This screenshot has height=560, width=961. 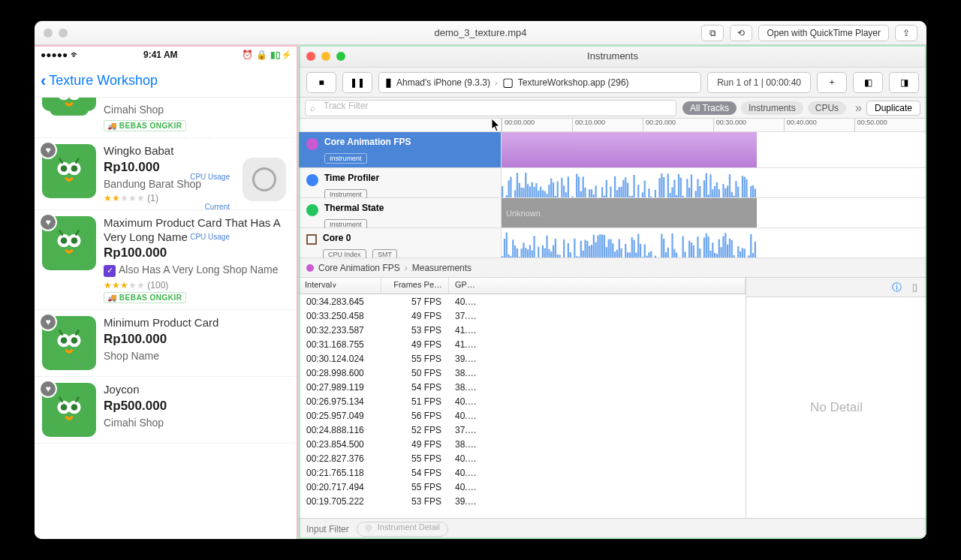 I want to click on chevron-right-icon: ›, so click(x=496, y=83).